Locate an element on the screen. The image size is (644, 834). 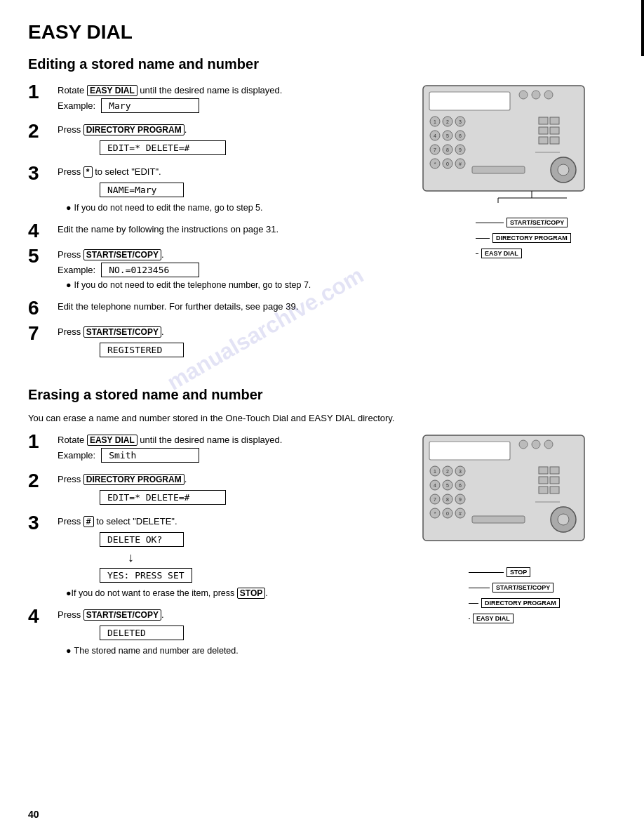
stop-button-s2s3: STOP is located at coordinates (251, 593).